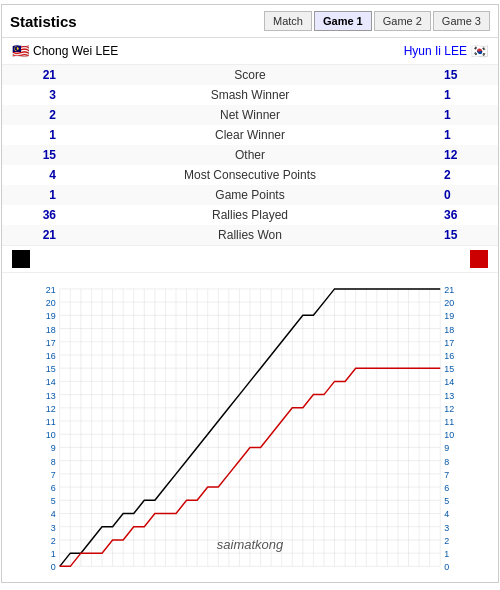 The height and width of the screenshot is (590, 500). I want to click on stat-label: Clear Winner, so click(250, 135).